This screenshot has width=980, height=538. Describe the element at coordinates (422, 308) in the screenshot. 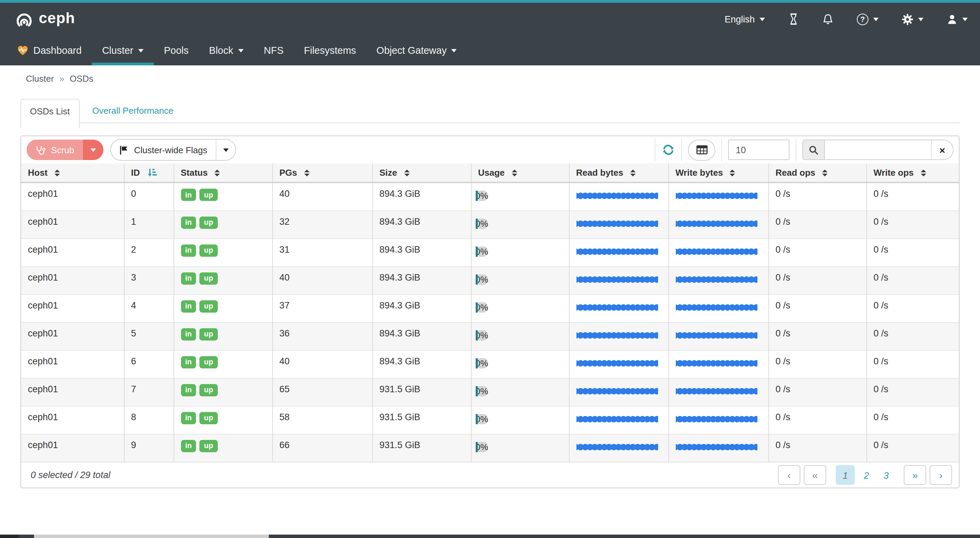

I see `cell-size: 894.3 GiB` at that location.